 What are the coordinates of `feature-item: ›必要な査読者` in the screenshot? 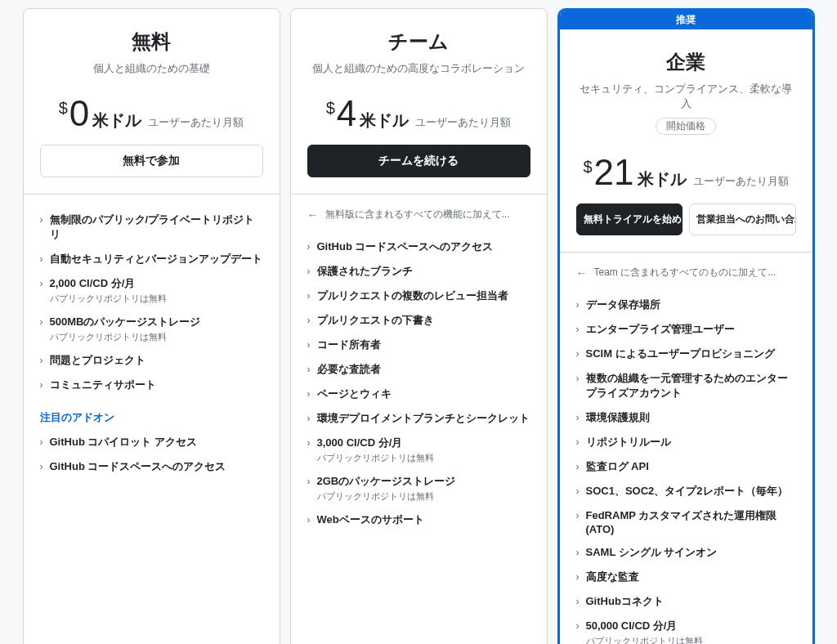 It's located at (418, 369).